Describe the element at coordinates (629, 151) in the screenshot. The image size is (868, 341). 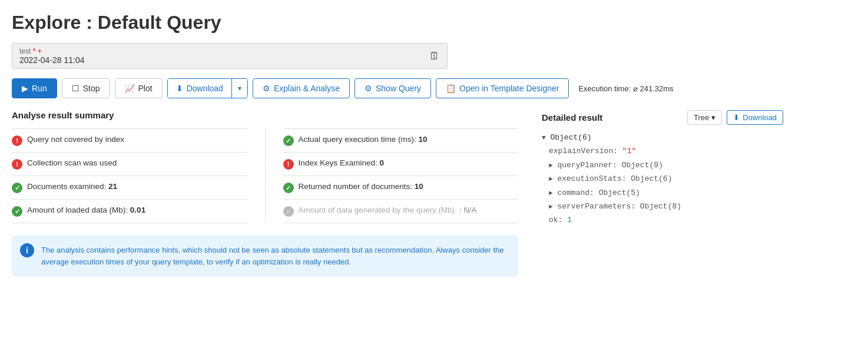
I see `tree-value: "1"` at that location.